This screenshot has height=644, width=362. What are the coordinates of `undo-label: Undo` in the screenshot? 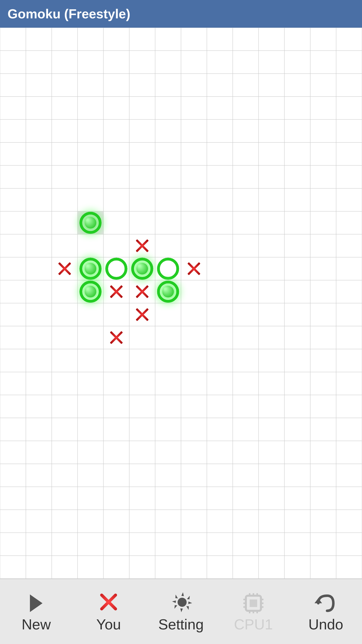 It's located at (326, 624).